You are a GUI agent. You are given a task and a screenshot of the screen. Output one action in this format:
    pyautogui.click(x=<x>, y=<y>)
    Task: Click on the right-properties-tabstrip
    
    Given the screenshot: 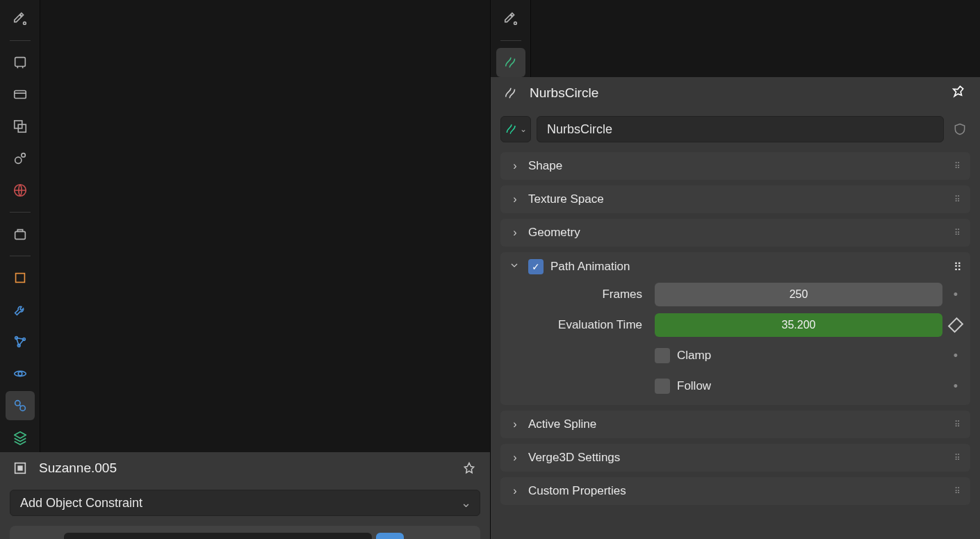 What is the action you would take?
    pyautogui.click(x=511, y=39)
    